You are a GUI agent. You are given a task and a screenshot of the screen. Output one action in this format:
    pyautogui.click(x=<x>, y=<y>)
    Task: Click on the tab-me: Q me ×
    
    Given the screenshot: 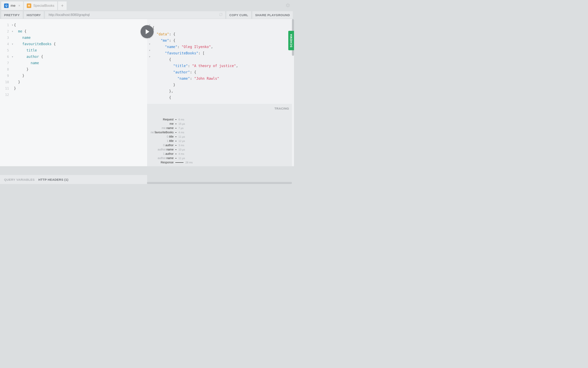 What is the action you would take?
    pyautogui.click(x=12, y=6)
    